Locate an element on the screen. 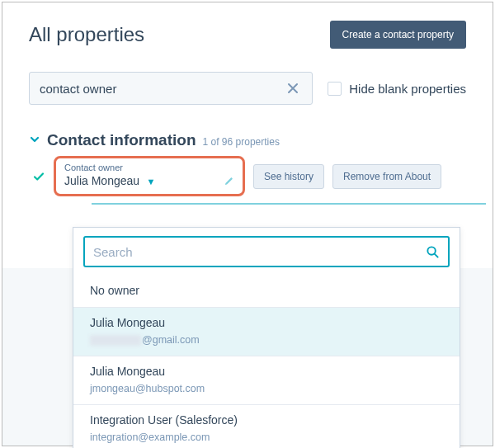 The image size is (495, 448). owner-option-email: integration@example.com is located at coordinates (266, 437).